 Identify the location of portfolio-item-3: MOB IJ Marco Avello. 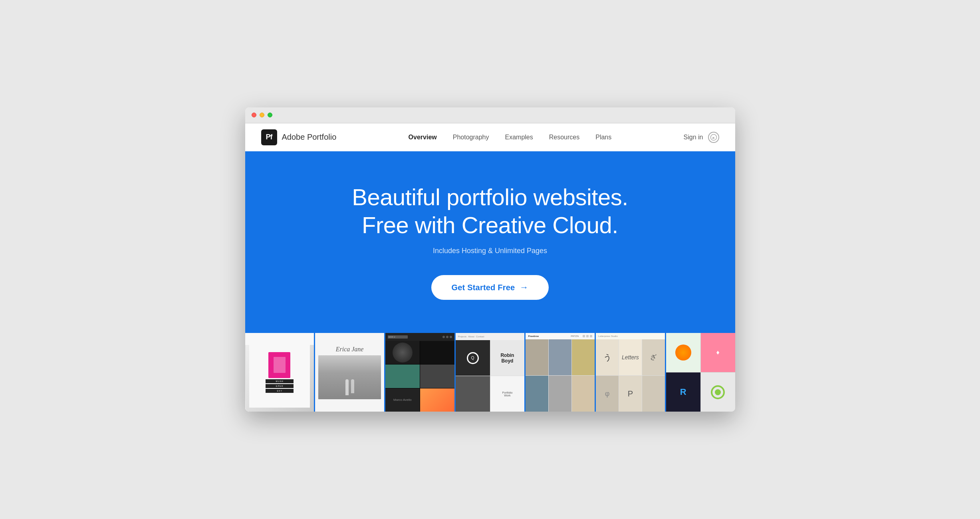
(421, 372).